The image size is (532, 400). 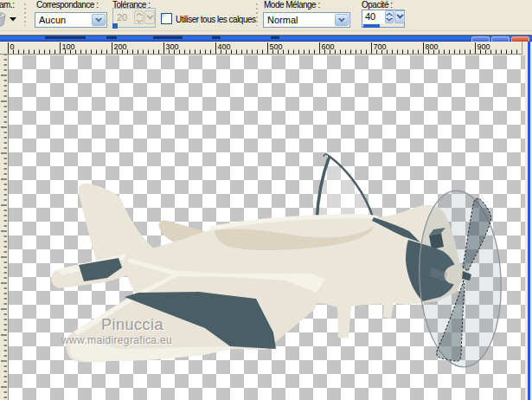 I want to click on svg-text: 800, so click(x=433, y=47).